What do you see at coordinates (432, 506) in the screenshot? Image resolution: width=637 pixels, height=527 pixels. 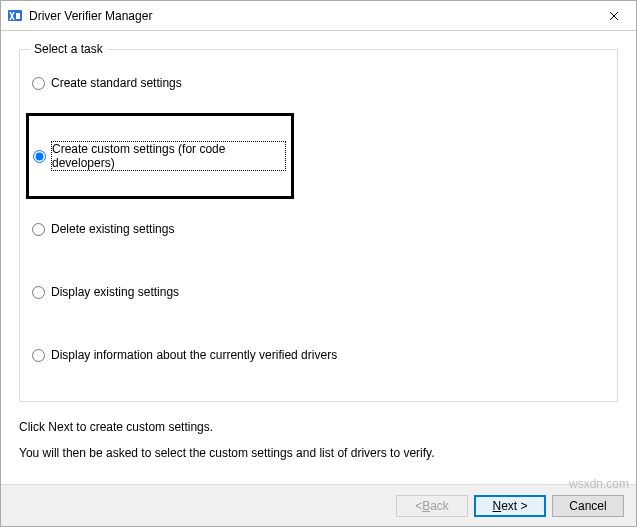 I see `back-button: < Back` at bounding box center [432, 506].